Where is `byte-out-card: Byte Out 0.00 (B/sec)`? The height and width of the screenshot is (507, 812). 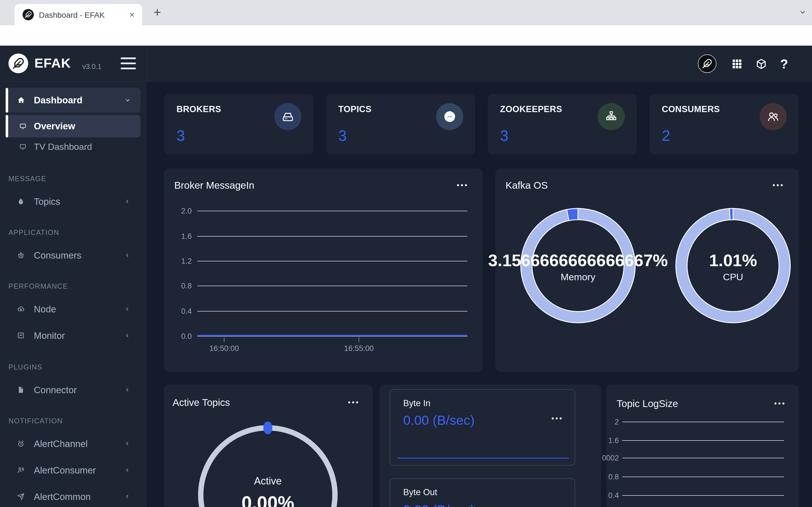
byte-out-card: Byte Out 0.00 (B/sec) is located at coordinates (483, 493).